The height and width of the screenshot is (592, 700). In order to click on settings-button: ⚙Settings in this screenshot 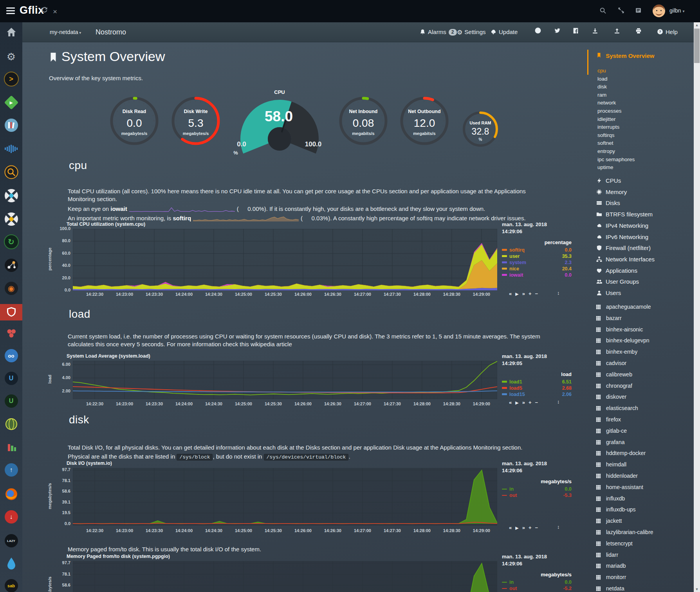, I will do `click(471, 32)`.